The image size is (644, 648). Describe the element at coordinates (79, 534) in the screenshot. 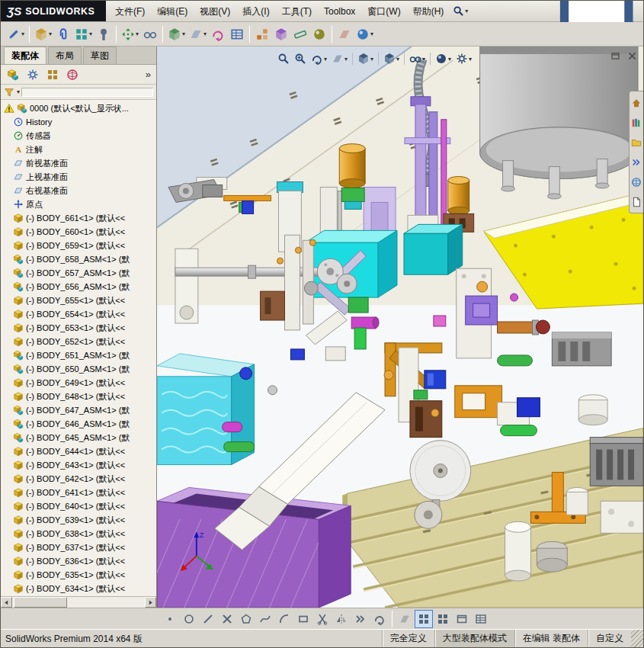

I see `tree-item: (-) BODY_638<1> (默认<<` at that location.